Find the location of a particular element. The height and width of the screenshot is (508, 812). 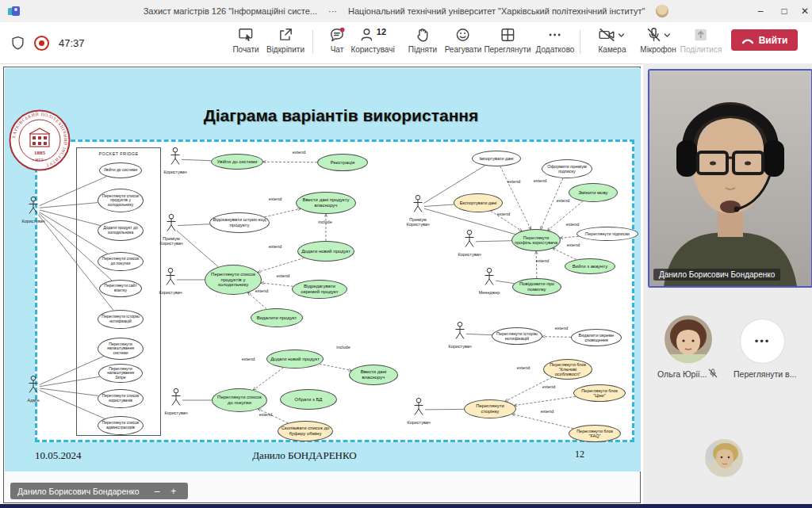

hangup-icon is located at coordinates (748, 40).